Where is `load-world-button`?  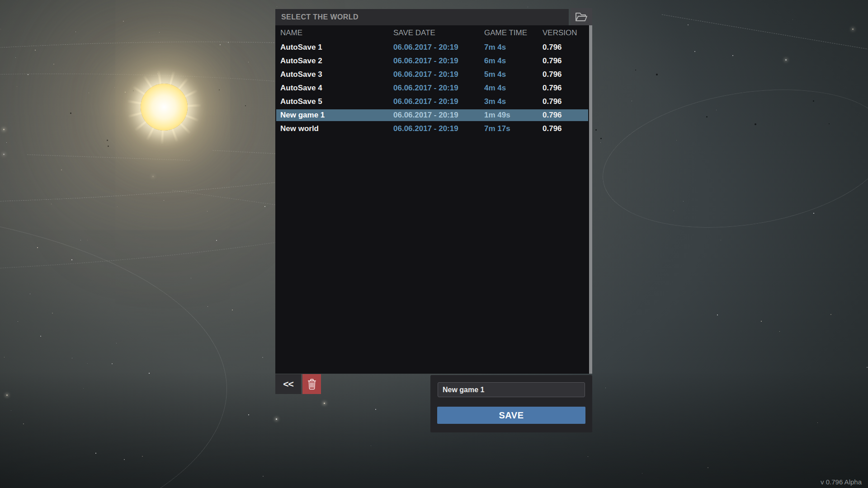
load-world-button is located at coordinates (581, 17).